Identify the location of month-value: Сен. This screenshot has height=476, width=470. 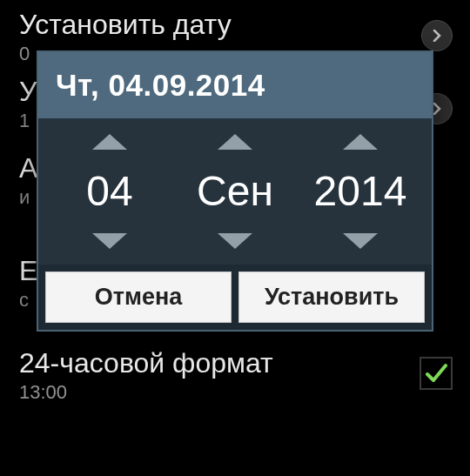
(235, 191).